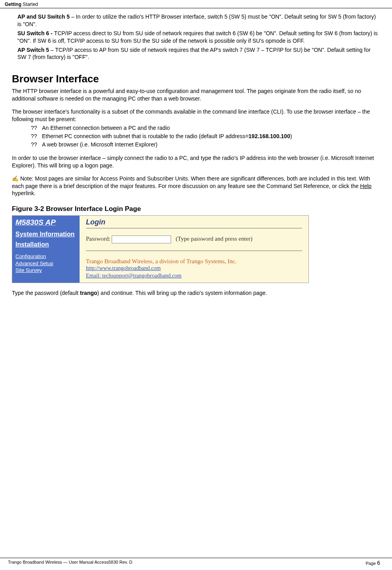 The width and height of the screenshot is (392, 570). Describe the element at coordinates (194, 261) in the screenshot. I see `company-name: Trango Broadband Wireless, a division of…` at that location.